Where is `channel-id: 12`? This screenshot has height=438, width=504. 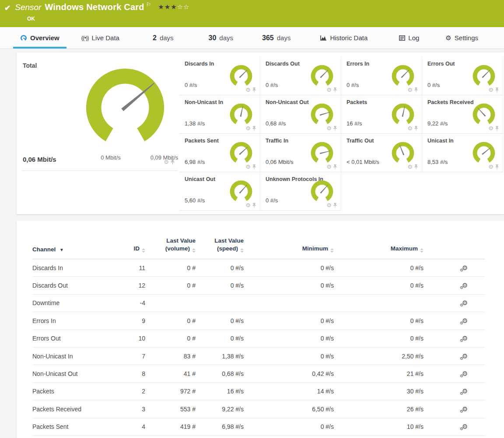 channel-id: 12 is located at coordinates (131, 285).